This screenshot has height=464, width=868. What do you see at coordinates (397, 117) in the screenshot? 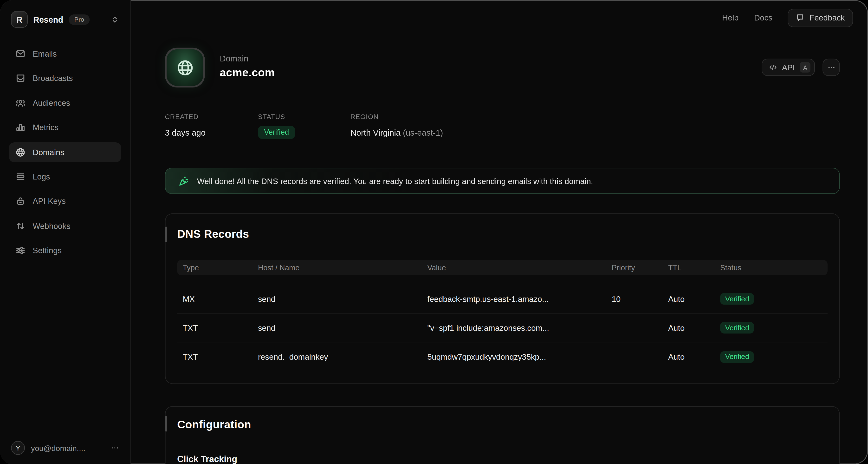
I see `region-label: REGION` at bounding box center [397, 117].